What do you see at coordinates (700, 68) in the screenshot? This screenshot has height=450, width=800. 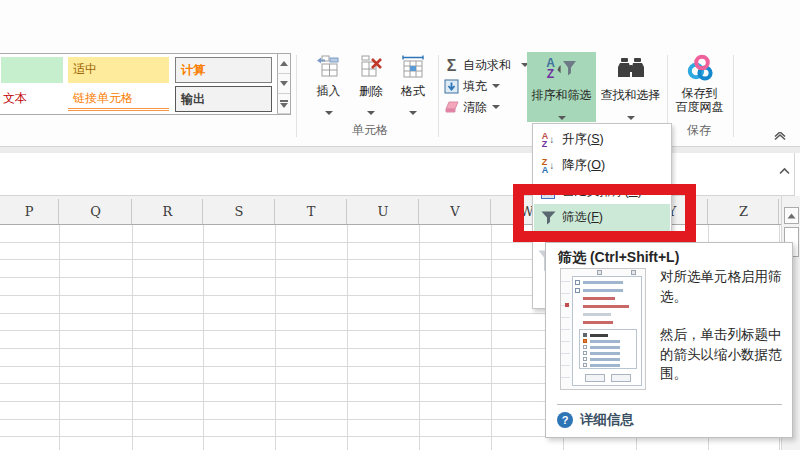 I see `baidu-netdisk-icon` at bounding box center [700, 68].